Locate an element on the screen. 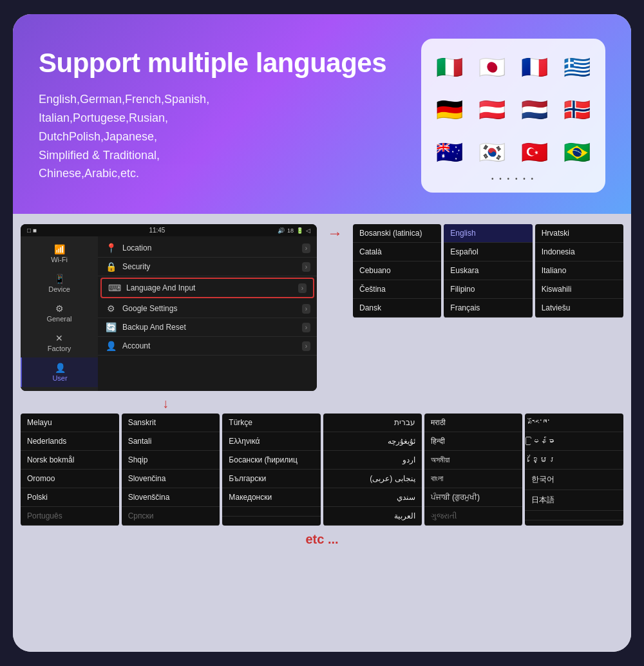 This screenshot has height=666, width=644. factory-icon: ✕ is located at coordinates (59, 338).